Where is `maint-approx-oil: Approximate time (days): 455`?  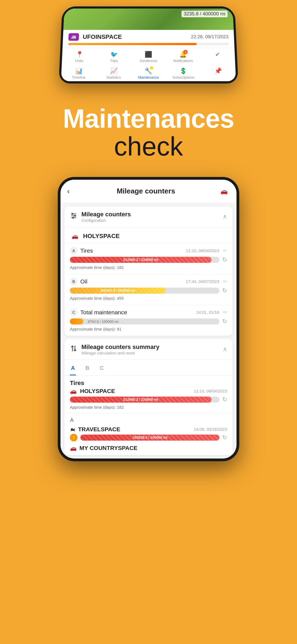 maint-approx-oil: Approximate time (days): 455 is located at coordinates (148, 298).